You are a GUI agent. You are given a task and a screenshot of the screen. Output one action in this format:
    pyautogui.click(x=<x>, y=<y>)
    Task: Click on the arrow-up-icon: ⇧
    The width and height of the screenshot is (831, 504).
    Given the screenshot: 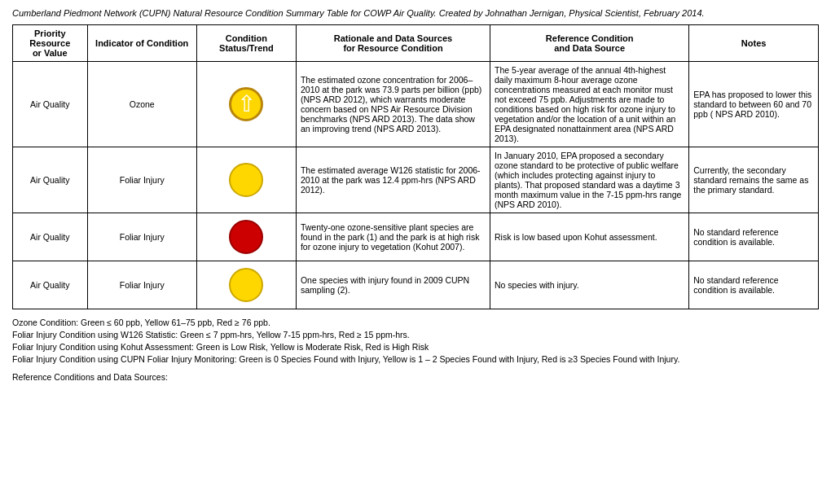 What is the action you would take?
    pyautogui.click(x=246, y=104)
    